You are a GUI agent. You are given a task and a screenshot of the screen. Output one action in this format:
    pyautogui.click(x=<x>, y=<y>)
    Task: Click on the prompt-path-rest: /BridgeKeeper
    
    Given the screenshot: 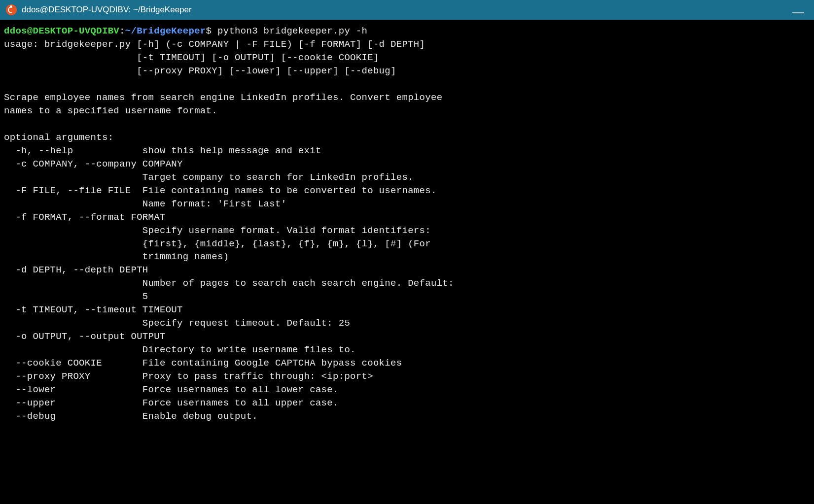 What is the action you would take?
    pyautogui.click(x=168, y=31)
    